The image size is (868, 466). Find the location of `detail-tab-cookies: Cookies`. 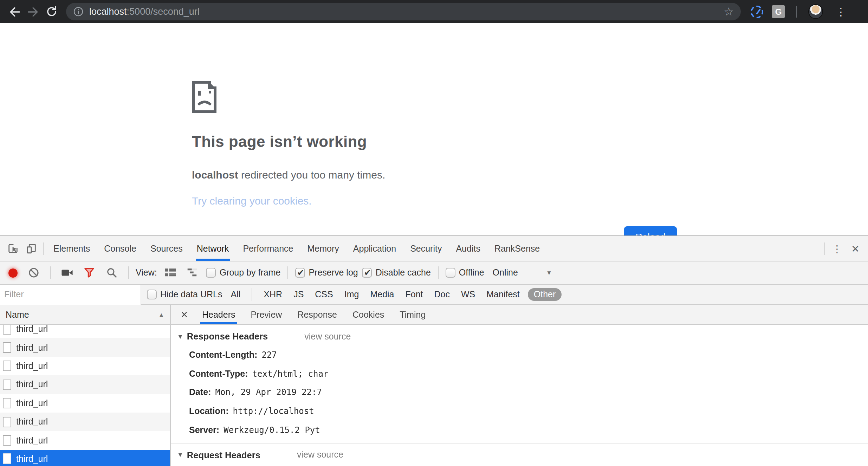

detail-tab-cookies: Cookies is located at coordinates (368, 315).